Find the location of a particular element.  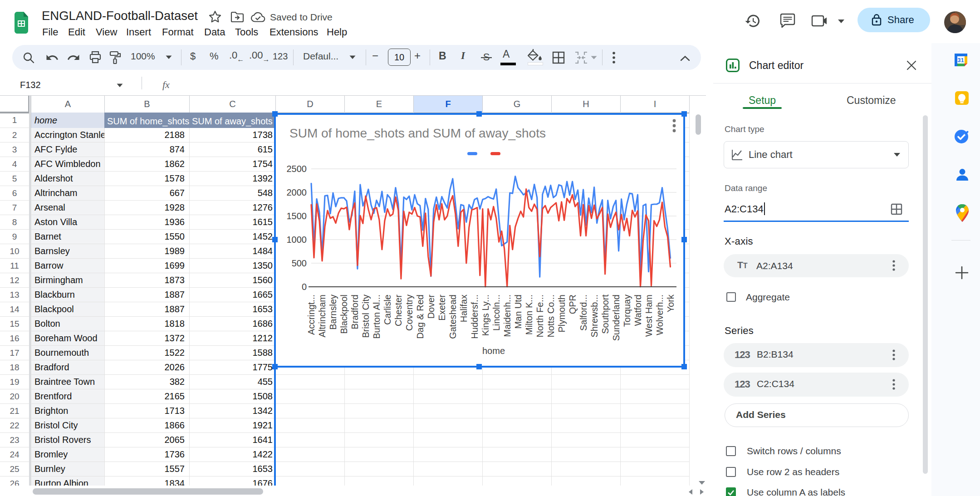

svg-text: 2500 is located at coordinates (297, 169).